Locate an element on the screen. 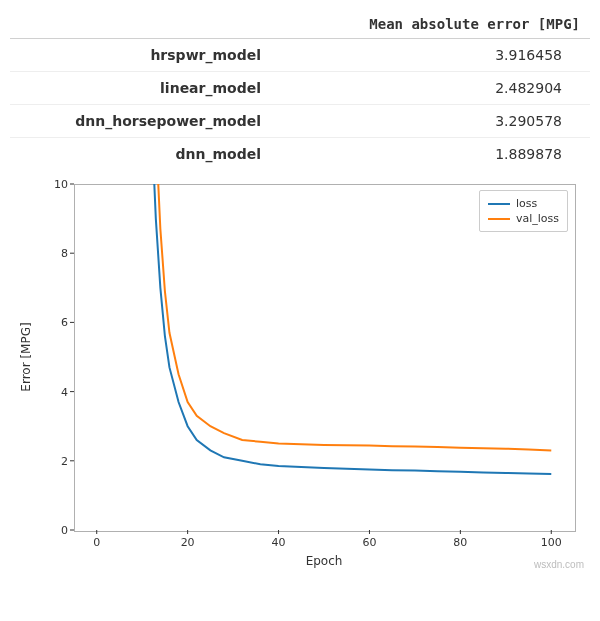 Image resolution: width=600 pixels, height=621 pixels. x-tick: 40 is located at coordinates (279, 542).